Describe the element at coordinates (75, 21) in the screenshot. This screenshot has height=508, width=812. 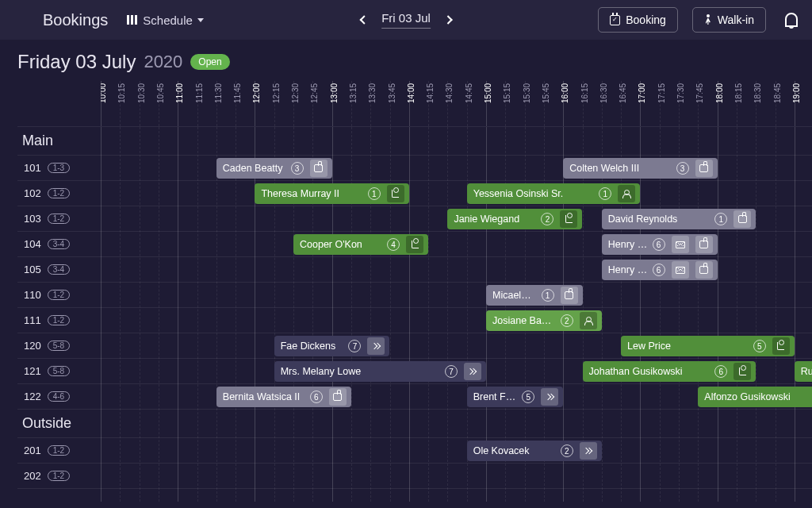
I see `brand-title: Bookings` at that location.